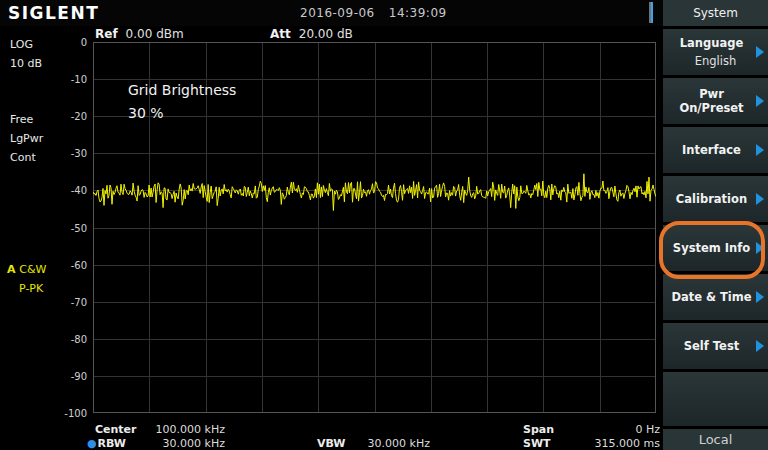 The image size is (768, 450). I want to click on y-axis-label: -70, so click(79, 302).